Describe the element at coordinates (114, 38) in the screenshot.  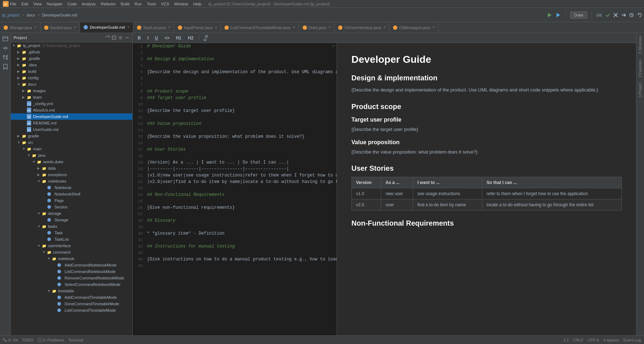
I see `collapse-icon` at that location.